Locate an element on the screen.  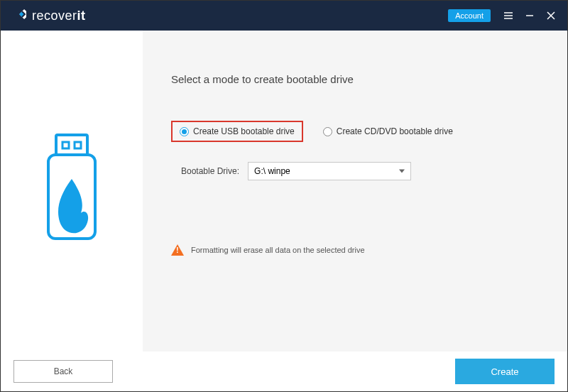
warning-triangle-icon is located at coordinates (178, 250).